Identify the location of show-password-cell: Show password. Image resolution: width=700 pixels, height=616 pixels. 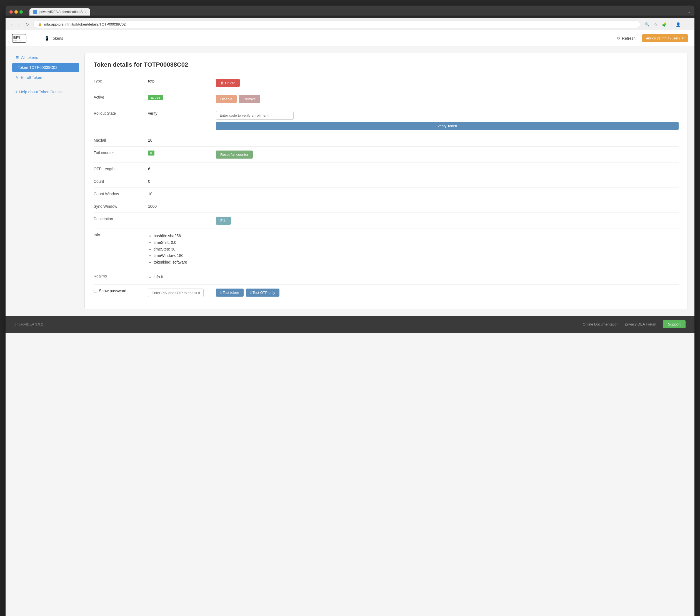
(118, 293).